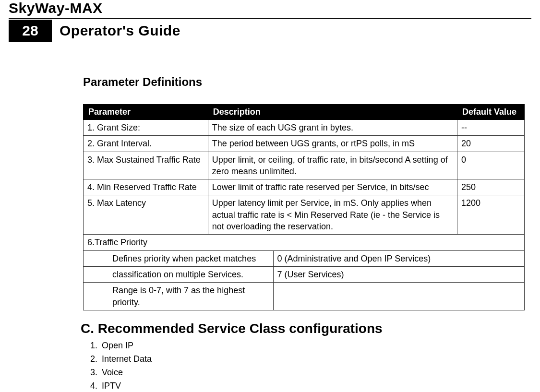 The width and height of the screenshot is (540, 392). What do you see at coordinates (491, 166) in the screenshot?
I see `cell-default: 0` at bounding box center [491, 166].